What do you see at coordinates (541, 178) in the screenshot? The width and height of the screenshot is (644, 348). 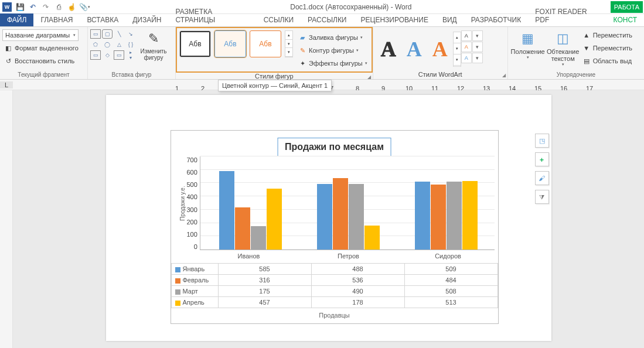 I see `brush-icon: 🖌` at bounding box center [541, 178].